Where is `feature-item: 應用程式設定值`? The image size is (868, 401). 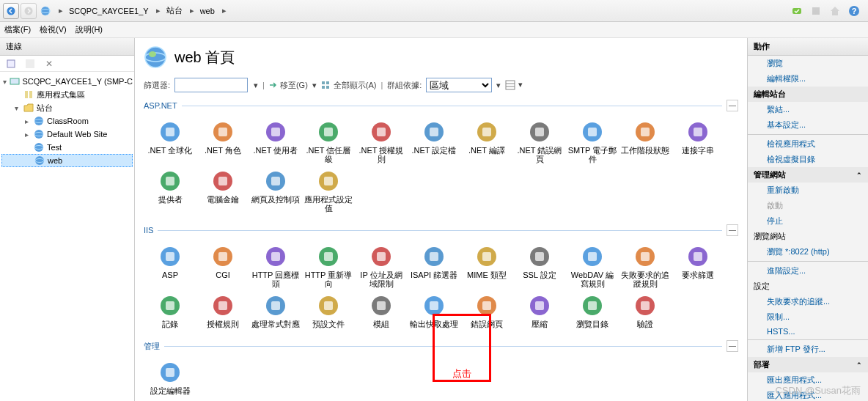
feature-item: 應用程式設定值 is located at coordinates (328, 191).